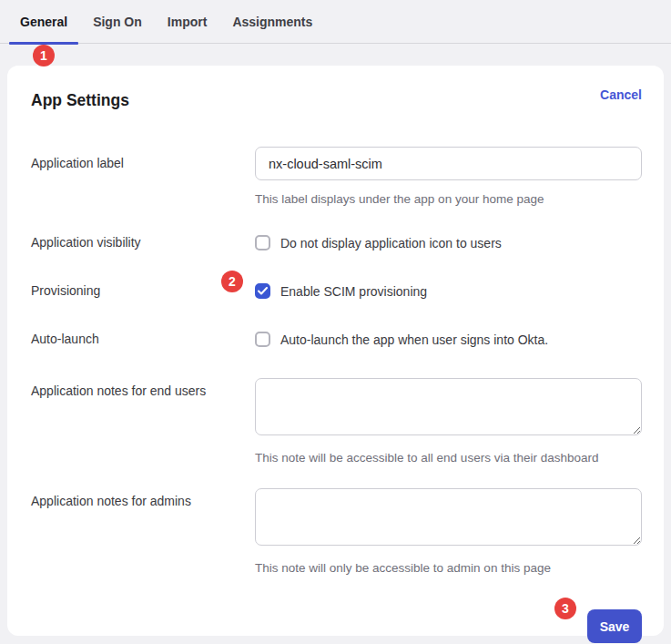 The width and height of the screenshot is (671, 644). Describe the element at coordinates (143, 421) in the screenshot. I see `notes-end-users-label: Application notes for end users` at that location.